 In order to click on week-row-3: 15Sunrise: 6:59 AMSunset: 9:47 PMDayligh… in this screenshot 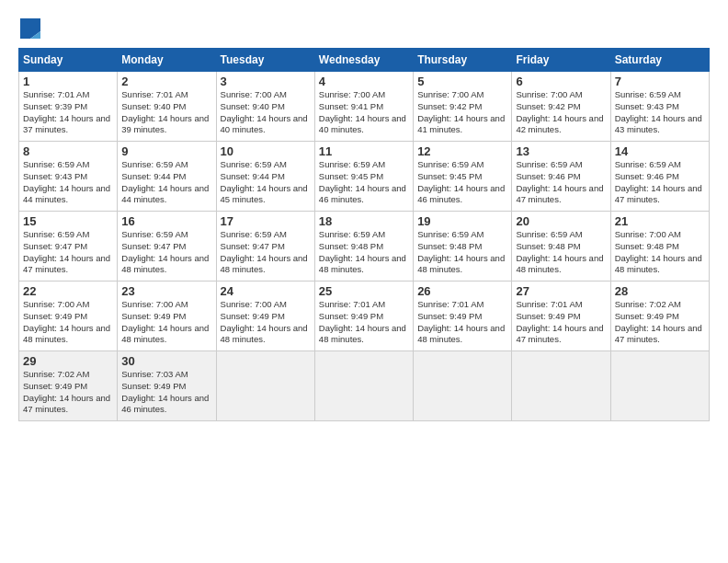, I will do `click(364, 247)`.